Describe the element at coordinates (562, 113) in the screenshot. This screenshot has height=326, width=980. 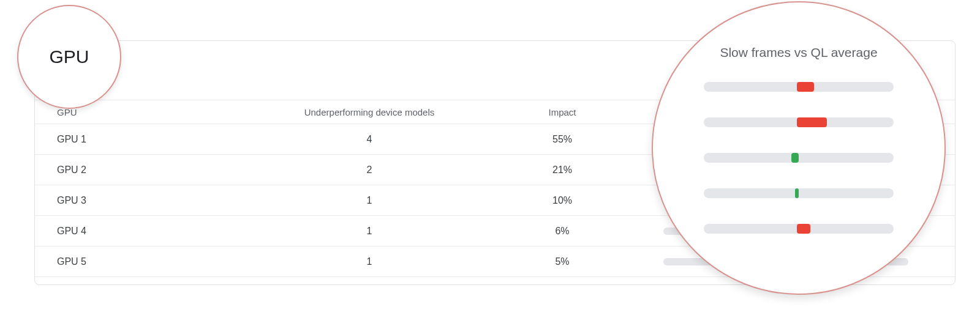
I see `col-header-impact: Impact` at that location.